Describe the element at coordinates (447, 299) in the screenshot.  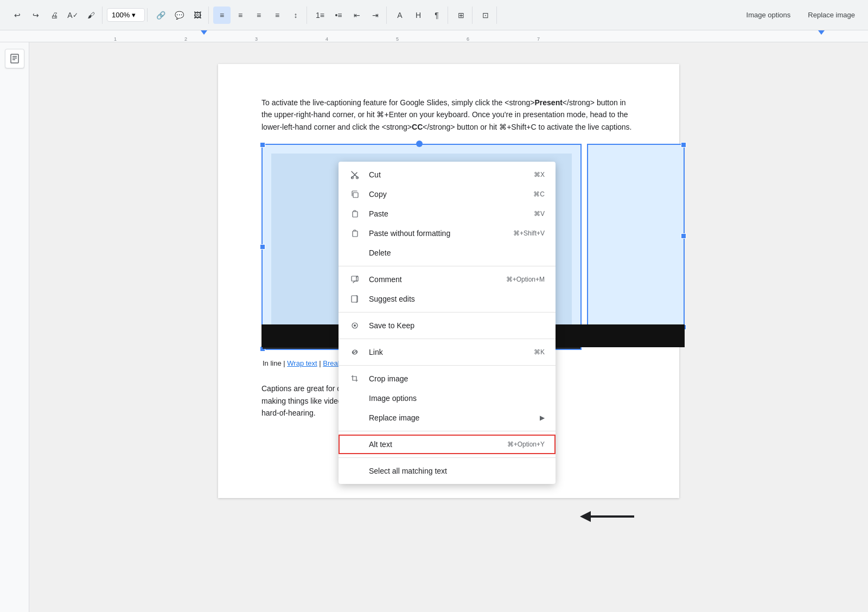
I see `menu-item-suggest-edits: Suggest edits` at that location.